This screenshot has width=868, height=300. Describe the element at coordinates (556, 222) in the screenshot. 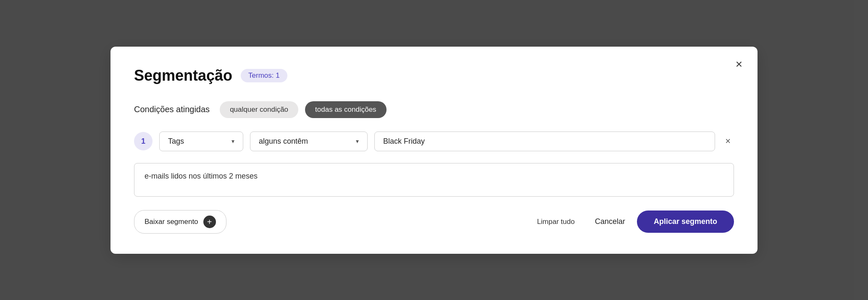

I see `clear-all-button: Limpar tudo` at that location.